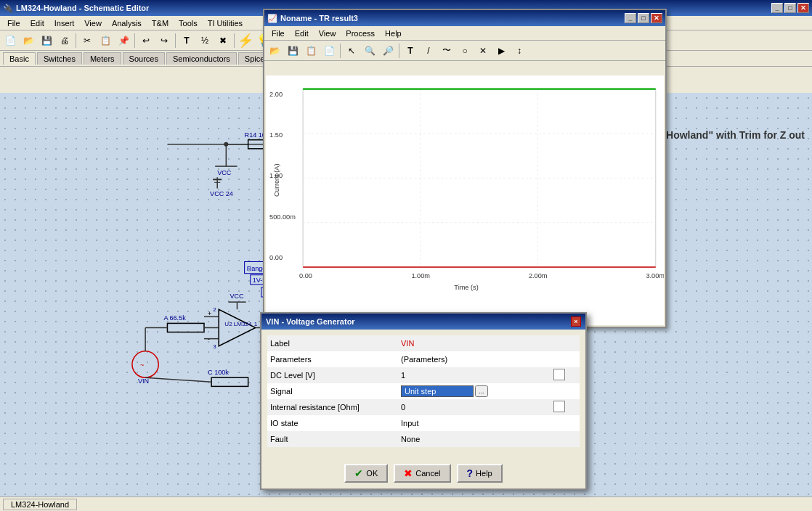 The width and height of the screenshot is (812, 511). Describe the element at coordinates (225, 23) in the screenshot. I see `menu-ti-utilities: TI Utilities` at that location.